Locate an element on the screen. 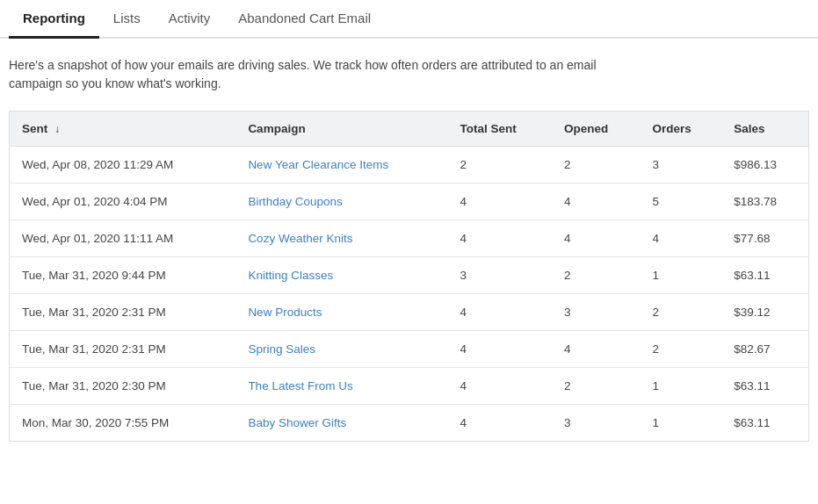 The height and width of the screenshot is (504, 818). table-row: Wed, Apr 08, 2020 11:29 AMNew Year Clear… is located at coordinates (409, 165).